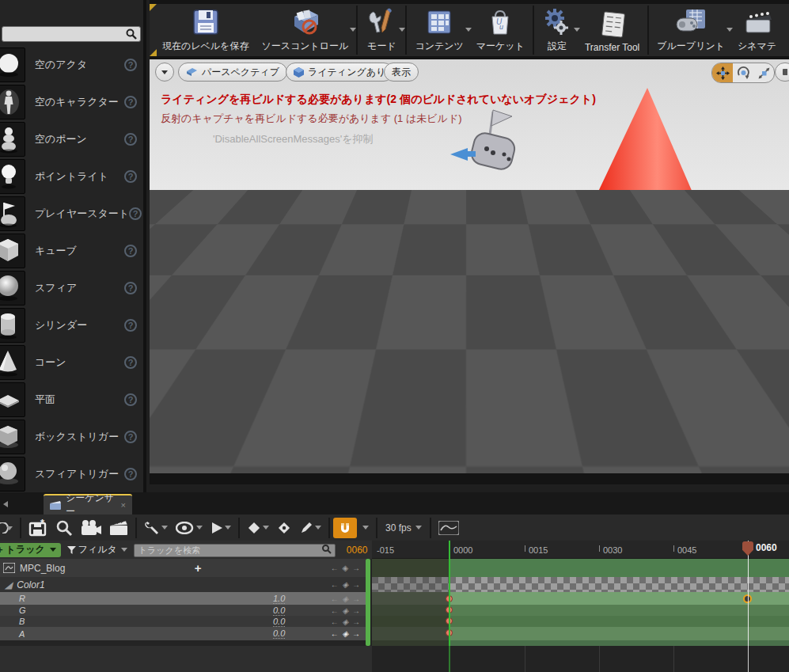 This screenshot has width=789, height=672. What do you see at coordinates (782, 72) in the screenshot?
I see `camera-speed-button` at bounding box center [782, 72].